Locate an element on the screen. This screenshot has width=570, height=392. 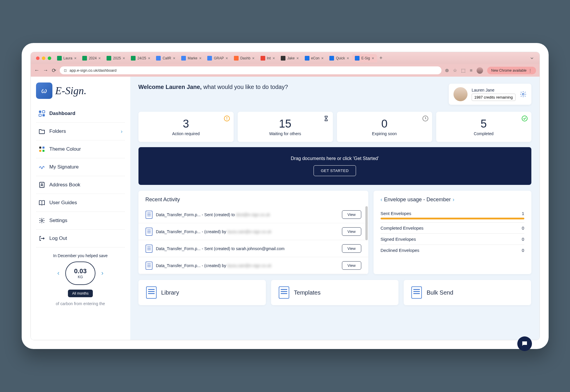
sidebar-item-dashboard: Dashboard is located at coordinates (81, 114).